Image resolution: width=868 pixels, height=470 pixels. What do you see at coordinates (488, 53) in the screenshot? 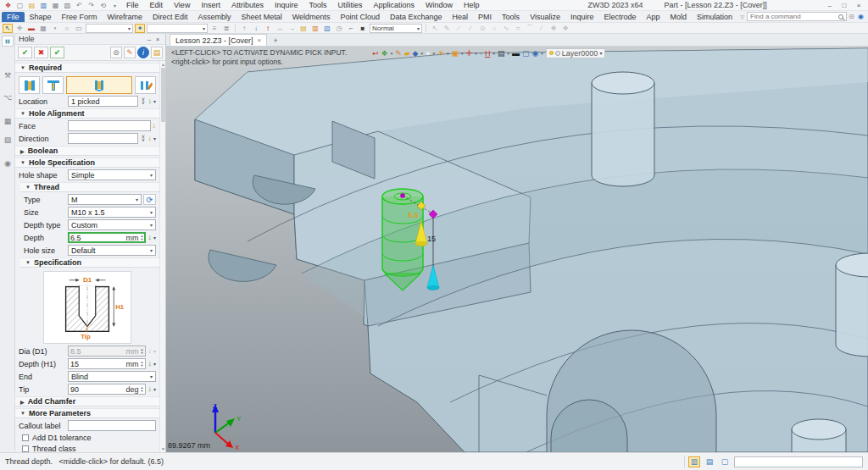
I see `section-view-icon: H` at bounding box center [488, 53].